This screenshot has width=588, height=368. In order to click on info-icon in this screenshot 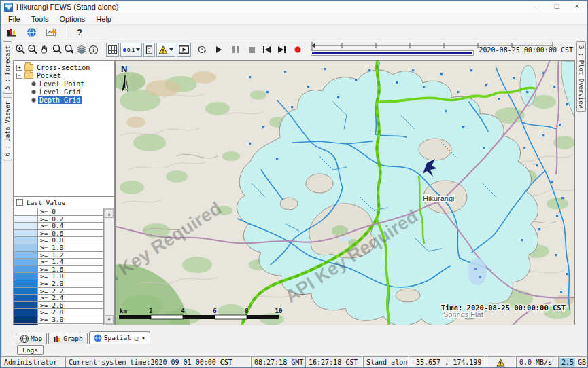, I will do `click(94, 50)`.